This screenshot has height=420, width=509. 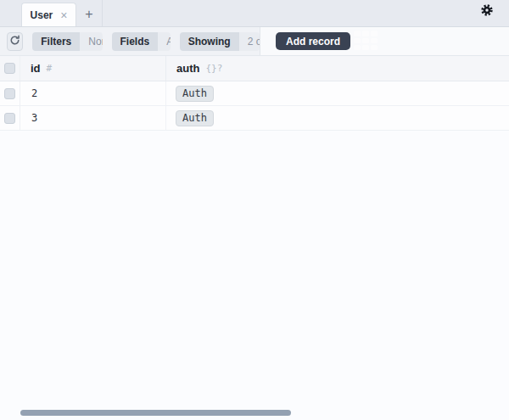 What do you see at coordinates (255, 93) in the screenshot?
I see `table-row: 2 Auth` at bounding box center [255, 93].